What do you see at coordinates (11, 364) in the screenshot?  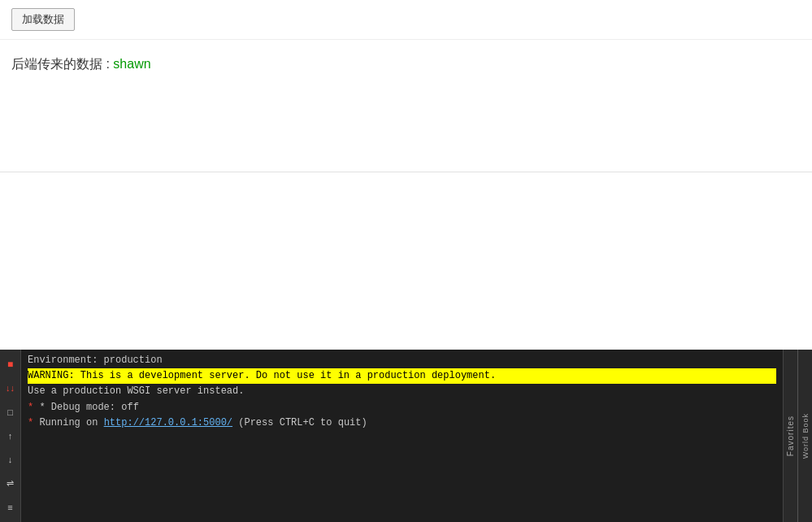 I see `terminal-stop-icon: ■` at bounding box center [11, 364].